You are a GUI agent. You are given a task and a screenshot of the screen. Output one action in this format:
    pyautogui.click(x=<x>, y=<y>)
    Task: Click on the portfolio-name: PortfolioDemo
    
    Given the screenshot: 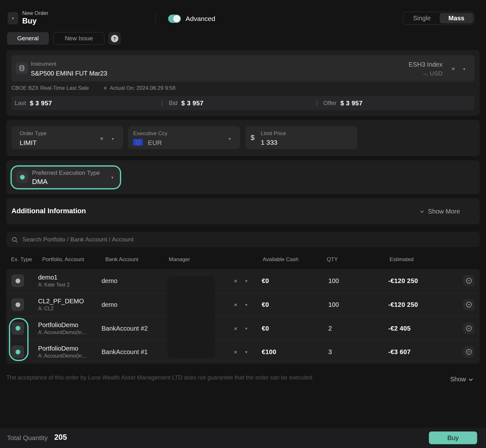 What is the action you would take?
    pyautogui.click(x=62, y=348)
    